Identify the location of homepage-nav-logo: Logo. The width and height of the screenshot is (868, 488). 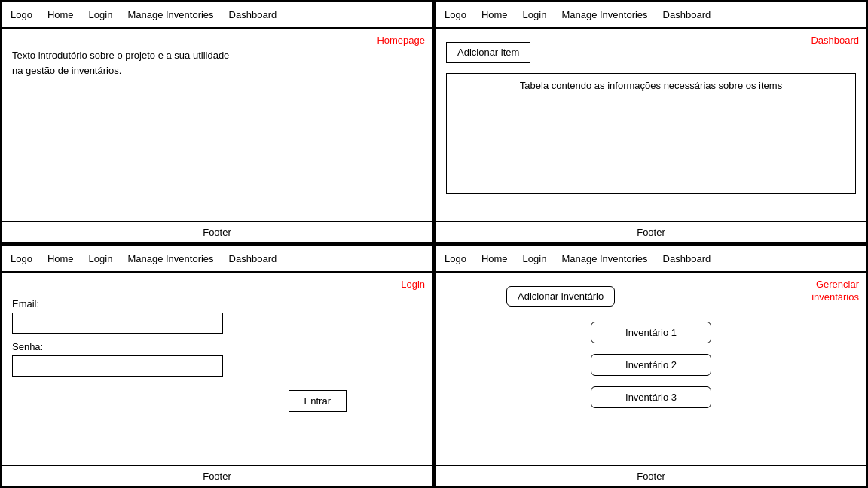
(21, 15).